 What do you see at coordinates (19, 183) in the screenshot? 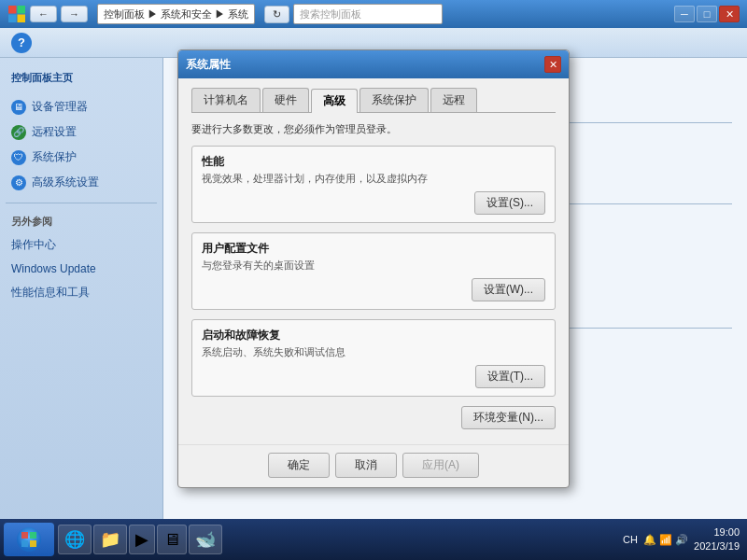
I see `advanced-icon: ⚙` at bounding box center [19, 183].